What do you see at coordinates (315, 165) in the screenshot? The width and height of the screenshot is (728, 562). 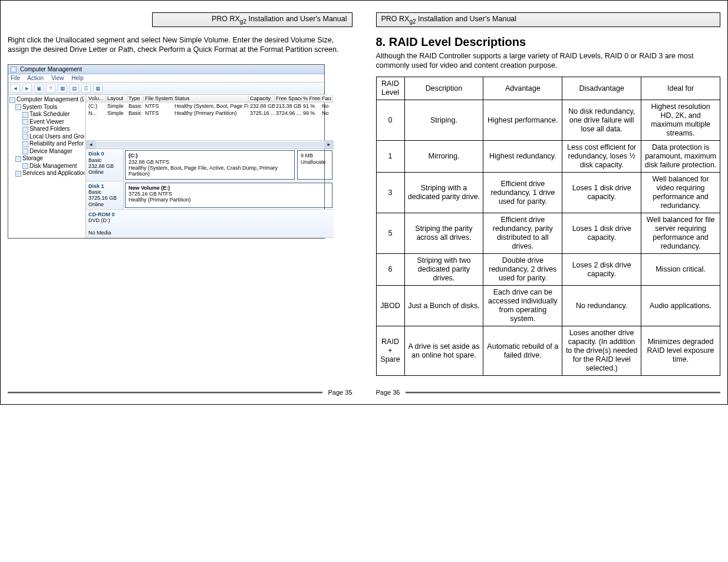 I see `disk-0-unallocated: 9 MB Unallocate` at bounding box center [315, 165].